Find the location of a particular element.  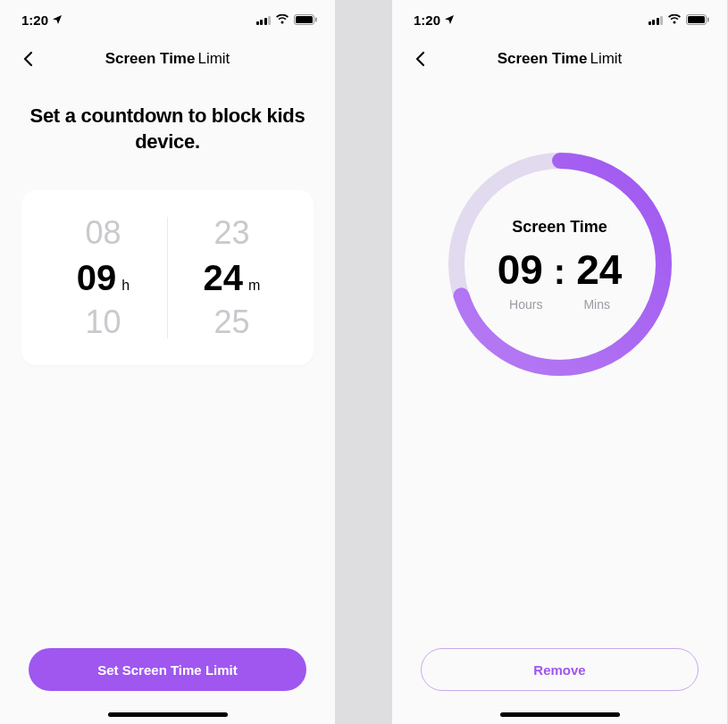

button-area: Remove is located at coordinates (559, 680).